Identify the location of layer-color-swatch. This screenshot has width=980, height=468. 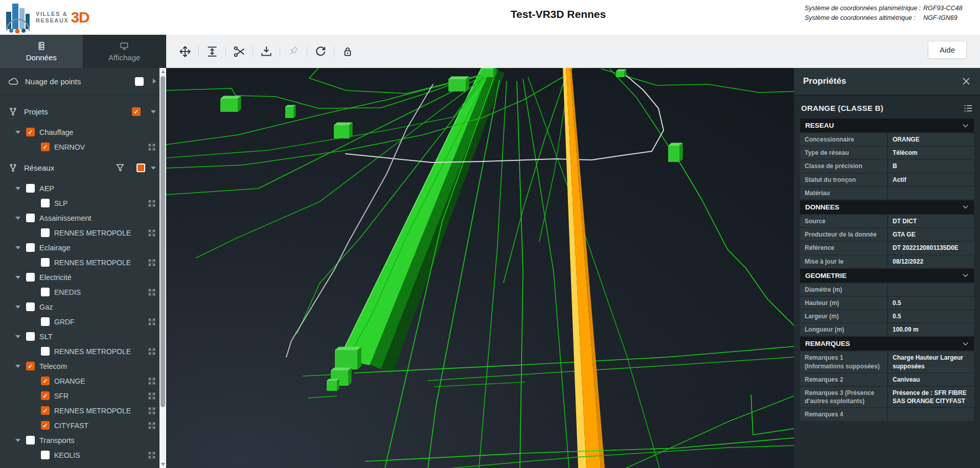
(141, 168).